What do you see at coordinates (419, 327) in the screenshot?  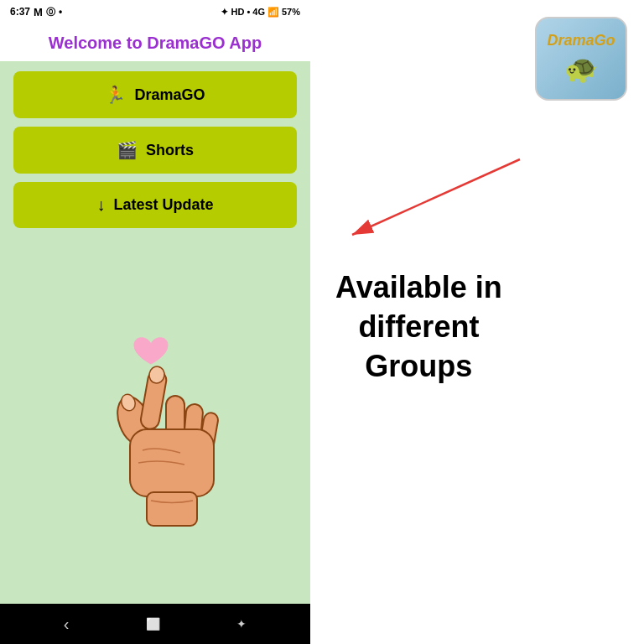 I see `caption-text: Available in different Groups` at bounding box center [419, 327].